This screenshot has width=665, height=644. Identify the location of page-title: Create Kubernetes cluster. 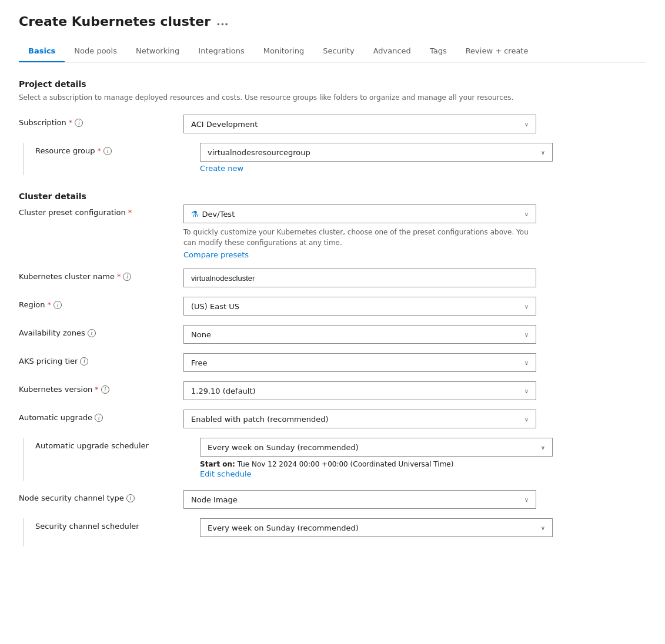
(115, 21).